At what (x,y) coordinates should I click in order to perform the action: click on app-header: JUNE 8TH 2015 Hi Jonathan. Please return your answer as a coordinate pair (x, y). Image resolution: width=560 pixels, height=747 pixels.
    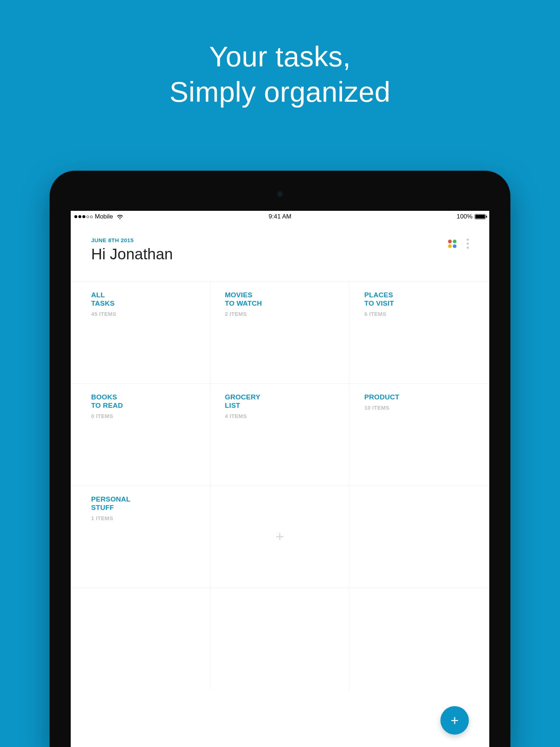
    Looking at the image, I should click on (280, 247).